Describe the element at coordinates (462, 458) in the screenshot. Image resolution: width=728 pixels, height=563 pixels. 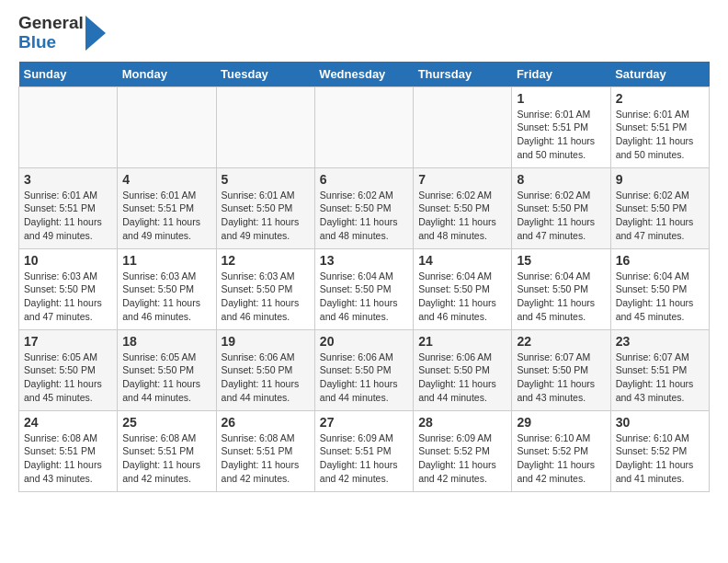
I see `day-info: Sunrise: 6:09 AM Sunset: 5:52 PM Dayligh…` at that location.